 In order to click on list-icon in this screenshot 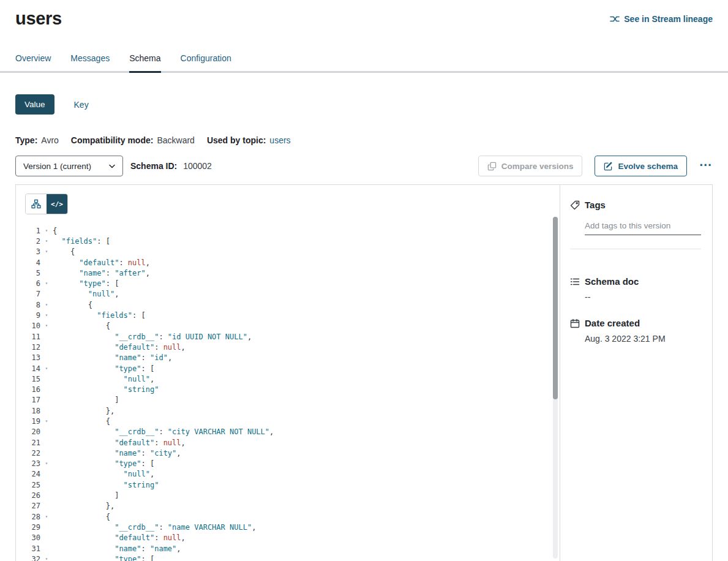, I will do `click(575, 282)`.